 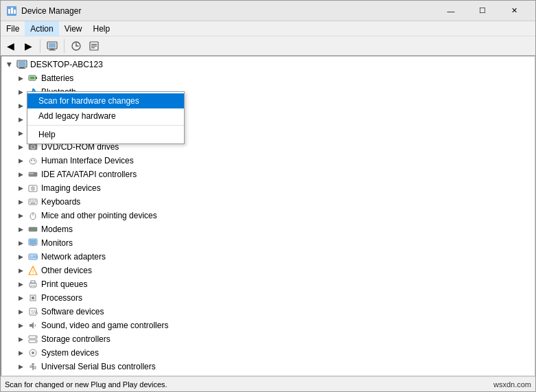 I want to click on tree-icon-mice, so click(x=33, y=216).